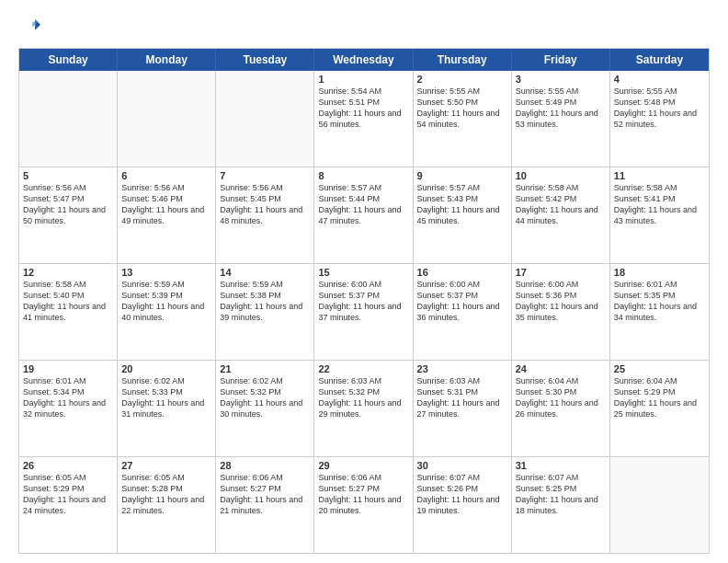  What do you see at coordinates (561, 109) in the screenshot?
I see `cell-info-text: Sunrise: 5:55 AM Sunset: 5:49 PM Dayligh…` at bounding box center [561, 109].